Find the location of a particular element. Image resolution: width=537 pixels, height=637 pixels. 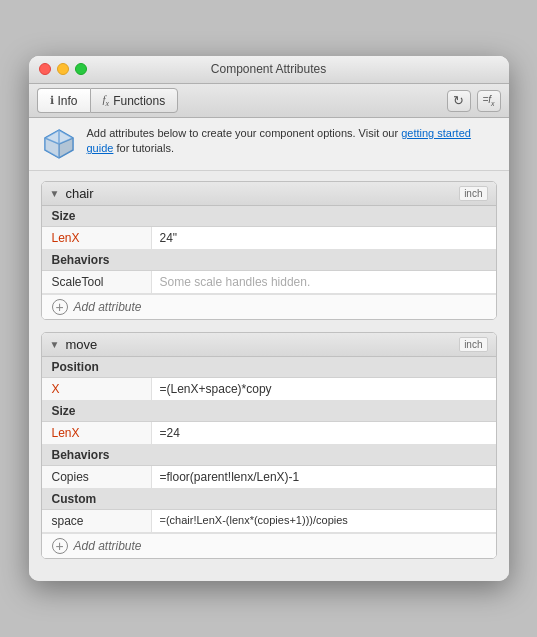

attr-value-lenx-move: =24 is located at coordinates (324, 433).